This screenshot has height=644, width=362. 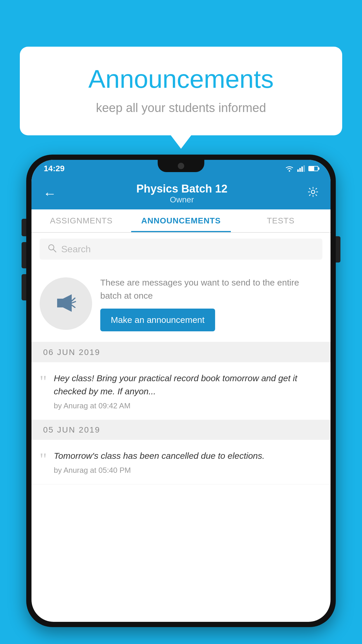 What do you see at coordinates (181, 91) in the screenshot?
I see `speech-bubble-card: Announcements keep all your students inf…` at bounding box center [181, 91].